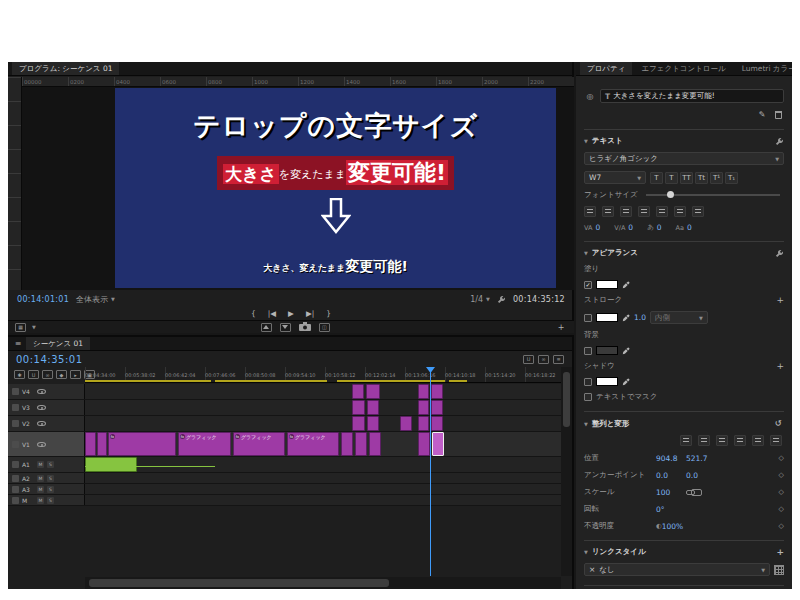 The image size is (800, 600). Describe the element at coordinates (671, 492) in the screenshot. I see `scale-value: 100` at that location.